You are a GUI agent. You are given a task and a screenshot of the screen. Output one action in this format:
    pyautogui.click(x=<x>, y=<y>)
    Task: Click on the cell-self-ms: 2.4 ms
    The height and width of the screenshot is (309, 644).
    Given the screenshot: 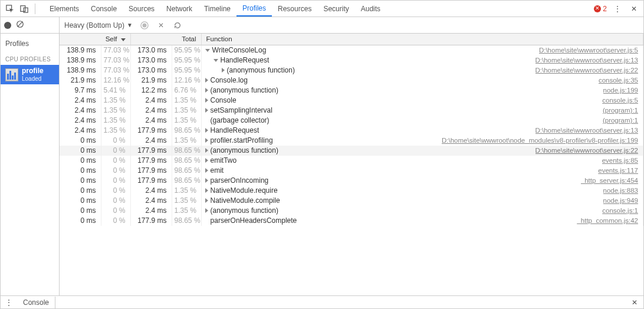 What is the action you would take?
    pyautogui.click(x=80, y=100)
    